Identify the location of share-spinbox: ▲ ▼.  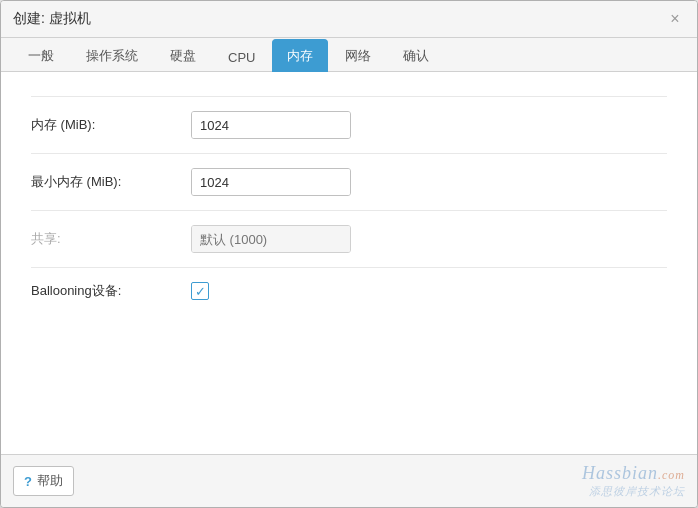
(271, 239).